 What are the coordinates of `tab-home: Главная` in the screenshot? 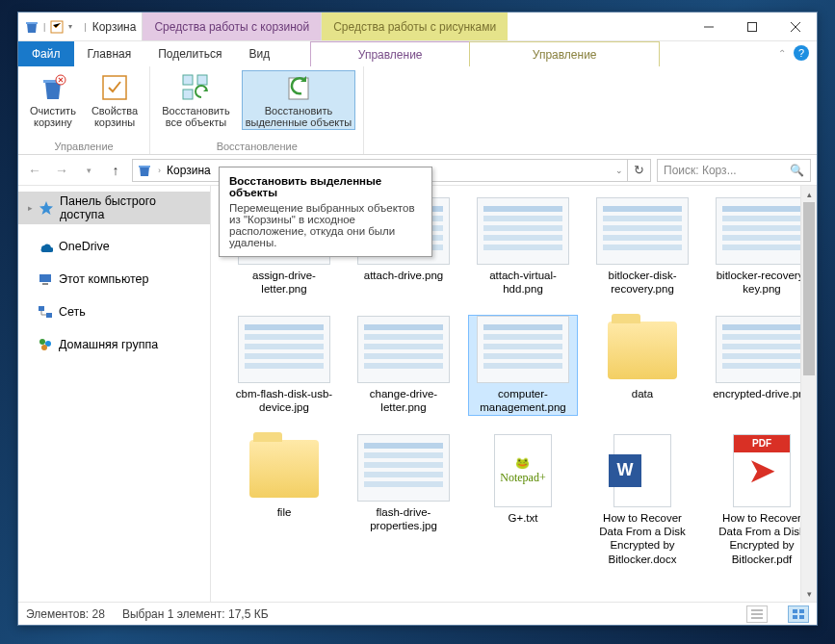 It's located at (110, 54).